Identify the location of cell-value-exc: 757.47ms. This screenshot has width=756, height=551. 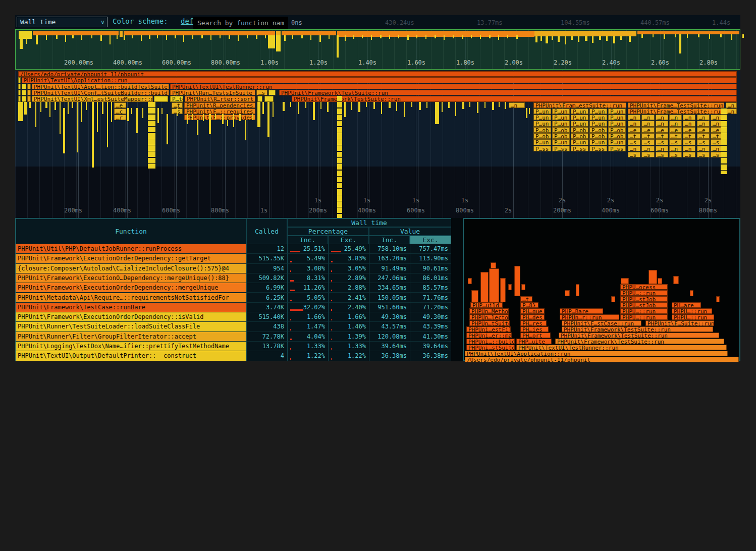
(430, 249).